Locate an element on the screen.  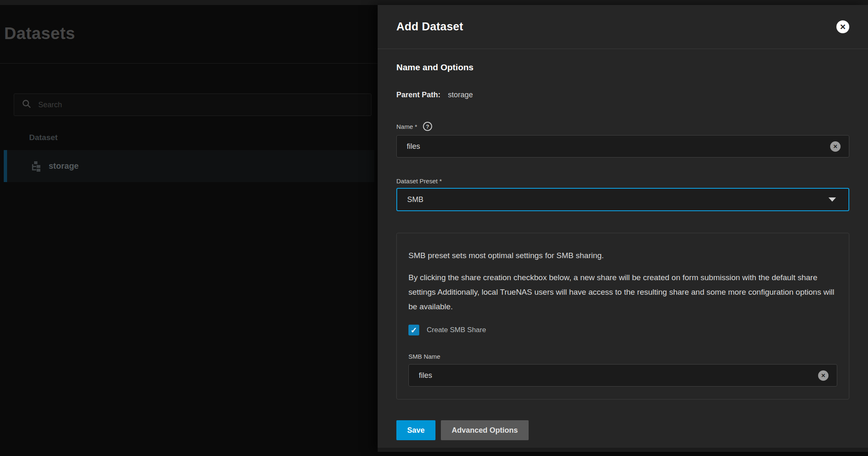
search-icon is located at coordinates (27, 105).